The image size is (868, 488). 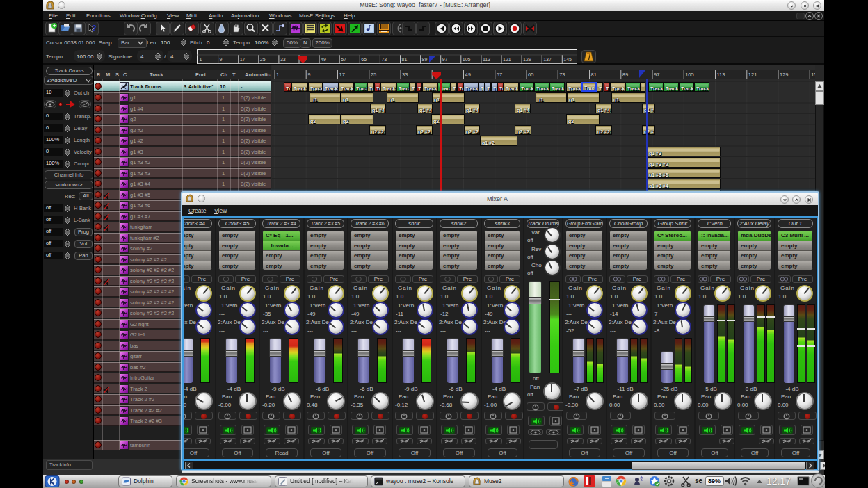 What do you see at coordinates (568, 60) in the screenshot?
I see `svg-text: 145` at bounding box center [568, 60].